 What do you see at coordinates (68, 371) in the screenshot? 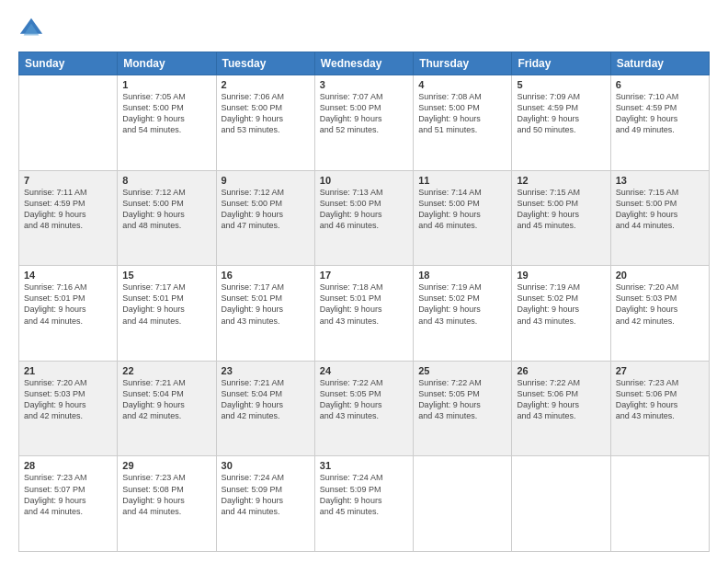
I see `day-number: 21` at bounding box center [68, 371].